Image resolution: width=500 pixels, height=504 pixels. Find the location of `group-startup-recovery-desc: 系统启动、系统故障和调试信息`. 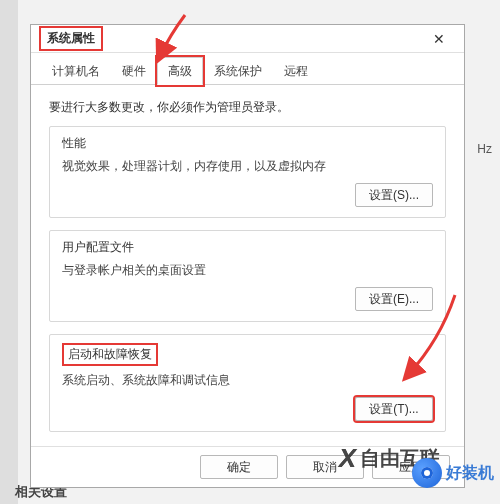

group-startup-recovery-desc: 系统启动、系统故障和调试信息 is located at coordinates (248, 380).